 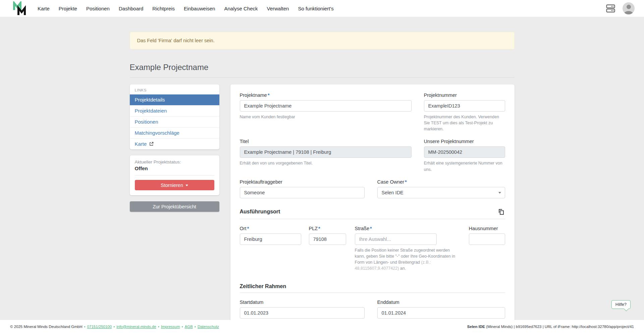 I want to click on brand-logo, so click(x=19, y=8).